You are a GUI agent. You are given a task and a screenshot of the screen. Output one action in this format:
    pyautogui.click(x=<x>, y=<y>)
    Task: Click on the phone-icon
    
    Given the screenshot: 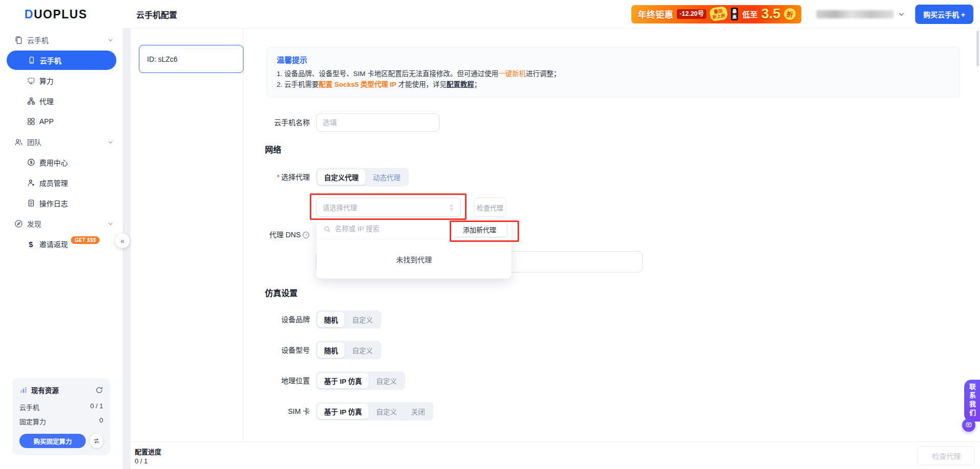 What is the action you would take?
    pyautogui.click(x=32, y=60)
    